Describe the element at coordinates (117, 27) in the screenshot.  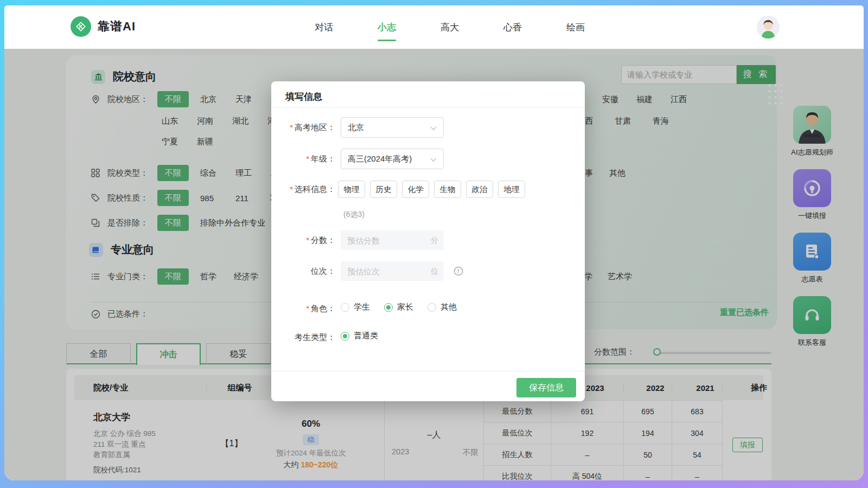
I see `logo-text: 靠谱AI` at that location.